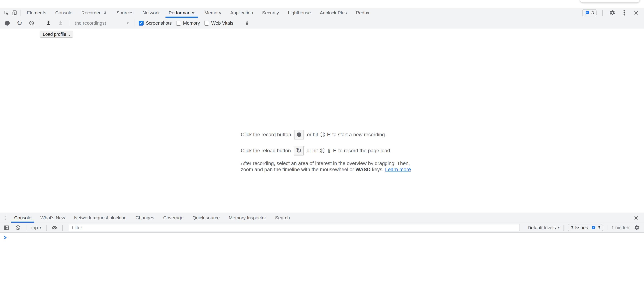  I want to click on issues-count: 3, so click(592, 13).